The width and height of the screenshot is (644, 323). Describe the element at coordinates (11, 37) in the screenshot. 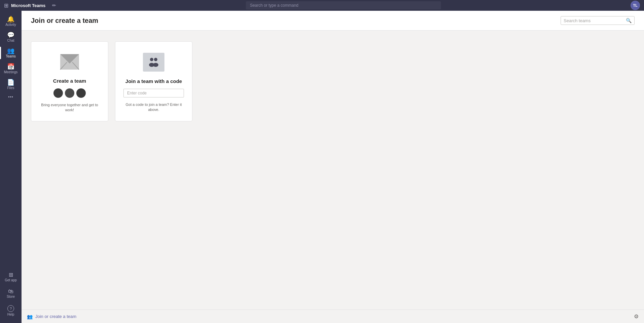

I see `sidebar-item-chat: 💬 Chat` at that location.